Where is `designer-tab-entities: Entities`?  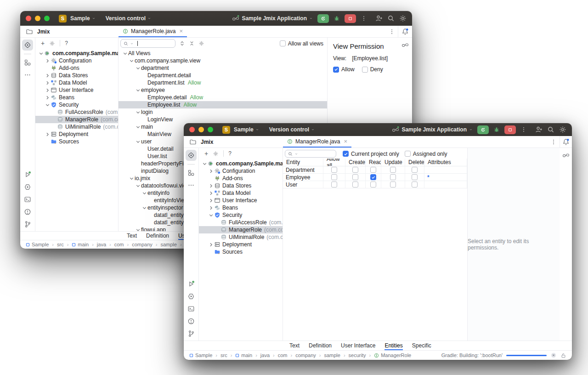
designer-tab-entities: Entities is located at coordinates (393, 346).